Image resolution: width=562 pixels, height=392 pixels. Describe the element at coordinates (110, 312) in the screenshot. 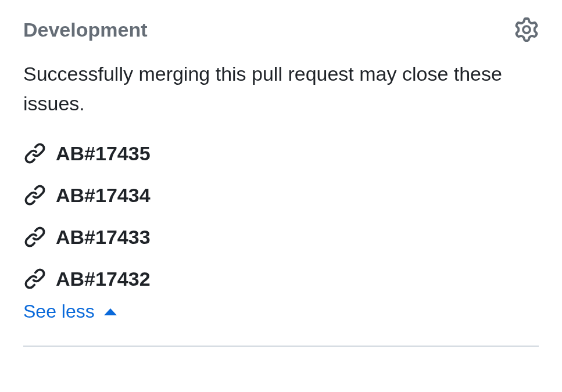

I see `caret-up-icon` at that location.